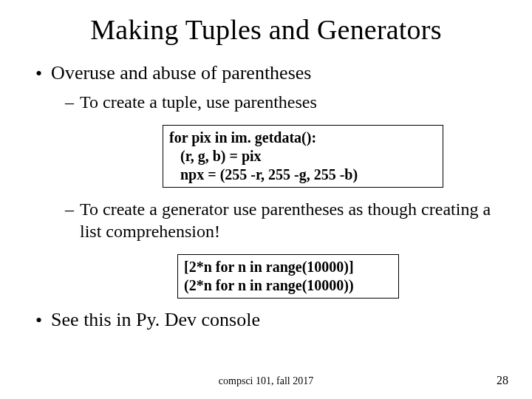 The width and height of the screenshot is (532, 399). Describe the element at coordinates (291, 102) in the screenshot. I see `bullet-text: To create a tuple, use parentheses` at that location.